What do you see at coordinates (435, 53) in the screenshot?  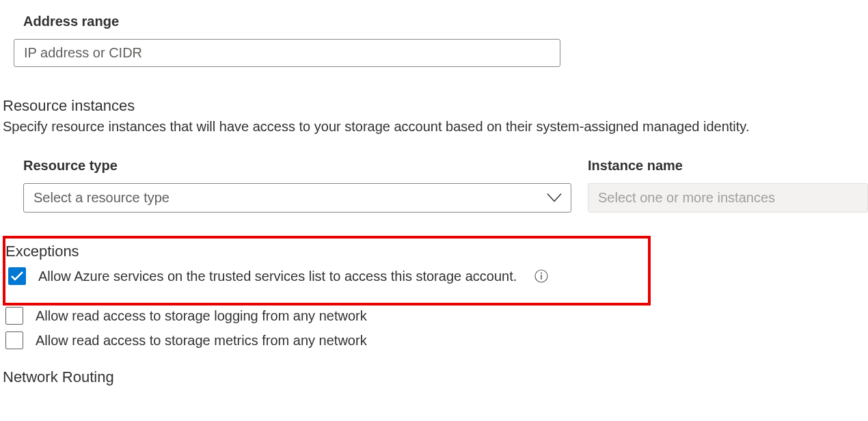 I see `address-range-input-row` at bounding box center [435, 53].